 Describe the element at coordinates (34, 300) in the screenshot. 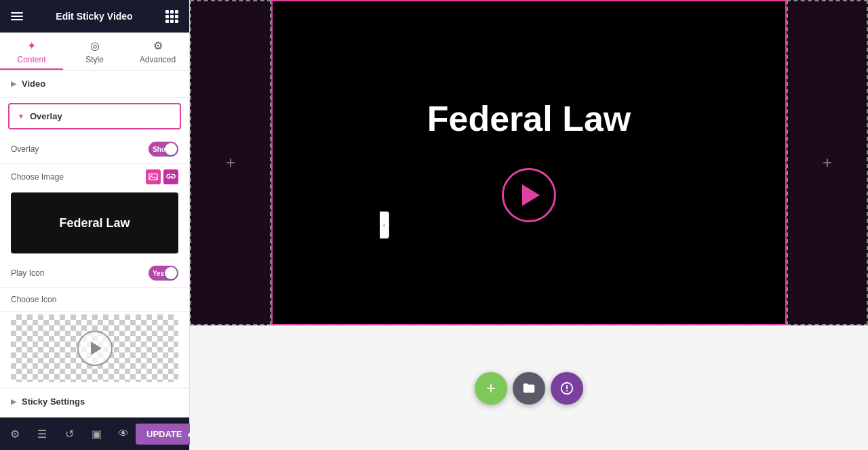

I see `choose-icon-label: Choose Icon` at that location.